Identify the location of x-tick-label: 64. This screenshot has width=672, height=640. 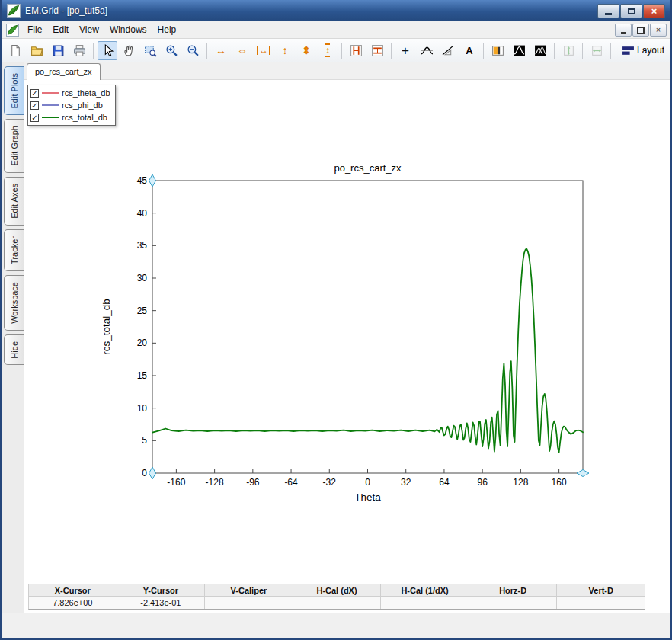
(444, 482).